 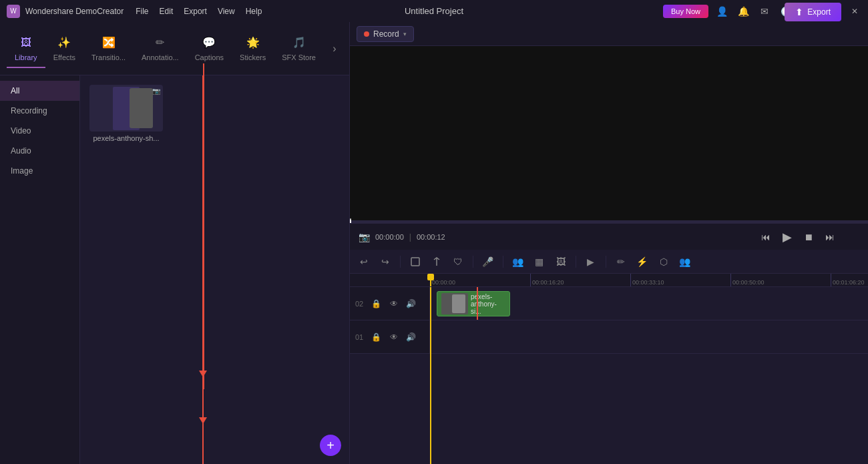 I want to click on stickers-tab-icon: 🌟, so click(x=253, y=43).